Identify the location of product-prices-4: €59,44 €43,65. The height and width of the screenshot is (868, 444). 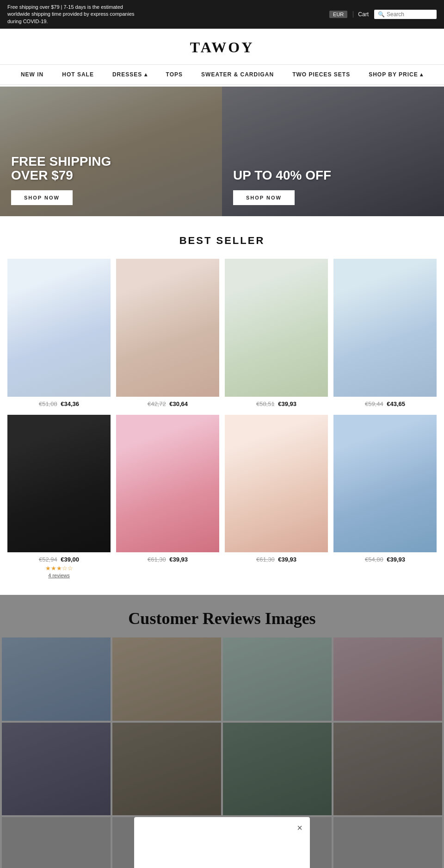
(385, 404).